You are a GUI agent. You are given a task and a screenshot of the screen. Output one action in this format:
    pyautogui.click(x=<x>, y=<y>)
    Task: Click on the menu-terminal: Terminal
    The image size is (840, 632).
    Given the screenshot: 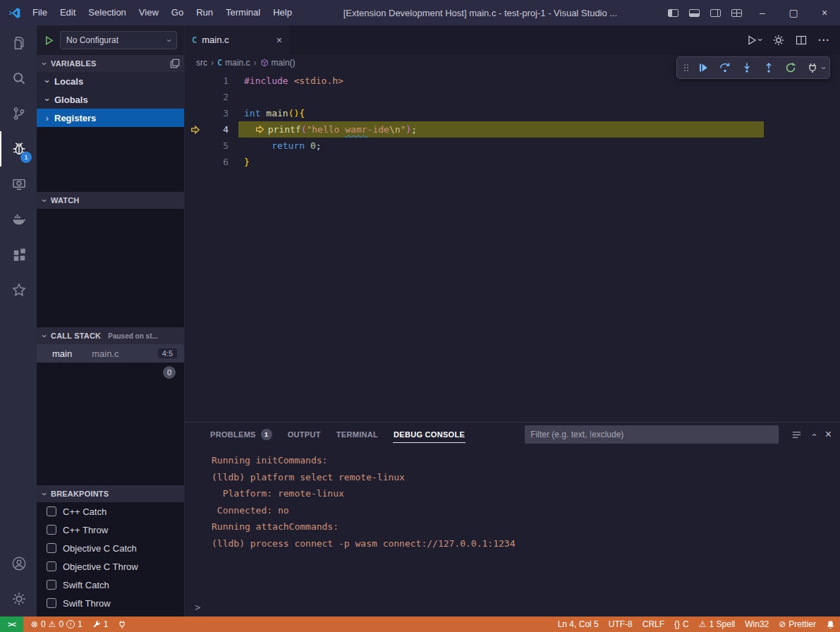 What is the action you would take?
    pyautogui.click(x=243, y=13)
    